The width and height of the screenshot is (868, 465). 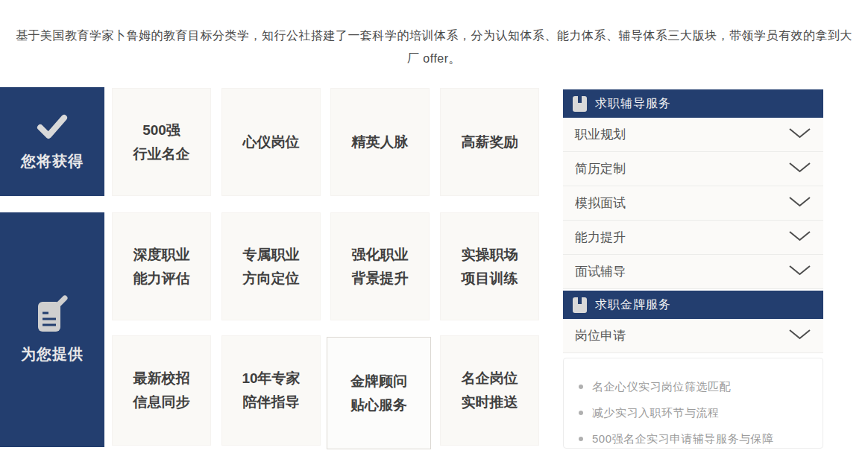 What do you see at coordinates (434, 47) in the screenshot?
I see `intro-text: 基于美国教育学家卜鲁姆的教育目标分类学，知行公社搭建了一套科学的培训体系，分为认…` at bounding box center [434, 47].